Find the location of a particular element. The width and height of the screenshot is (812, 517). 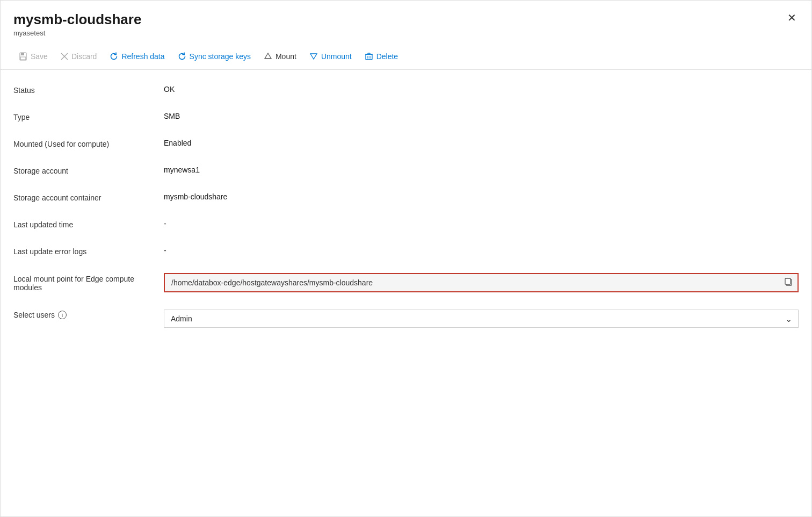

unmount-label: Unmount is located at coordinates (336, 56).